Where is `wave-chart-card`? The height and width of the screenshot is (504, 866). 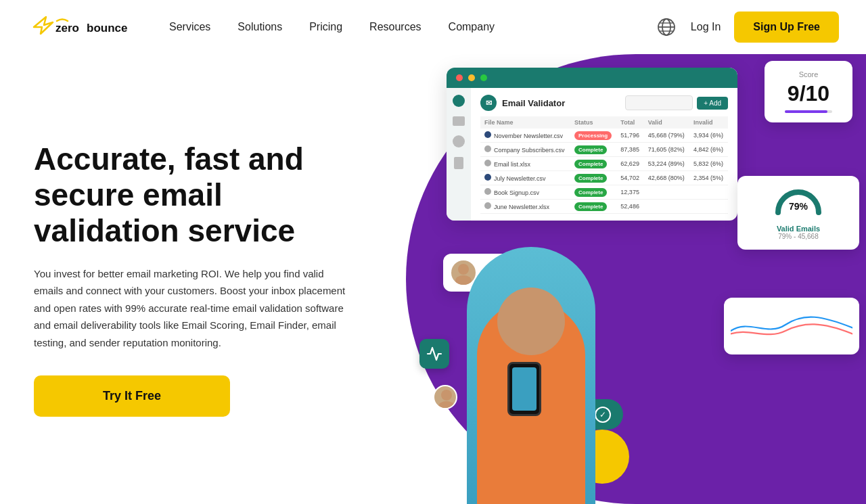 wave-chart-card is located at coordinates (792, 326).